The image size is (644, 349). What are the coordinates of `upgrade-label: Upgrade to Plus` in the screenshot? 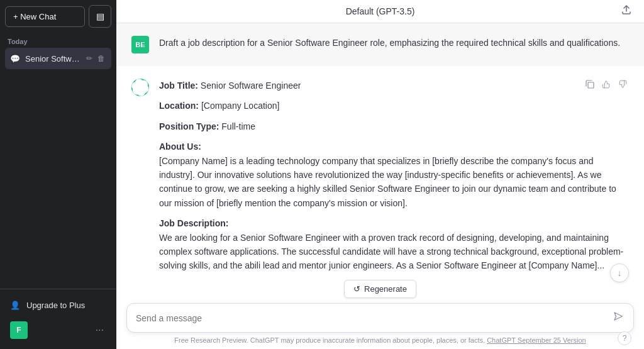 It's located at (55, 306).